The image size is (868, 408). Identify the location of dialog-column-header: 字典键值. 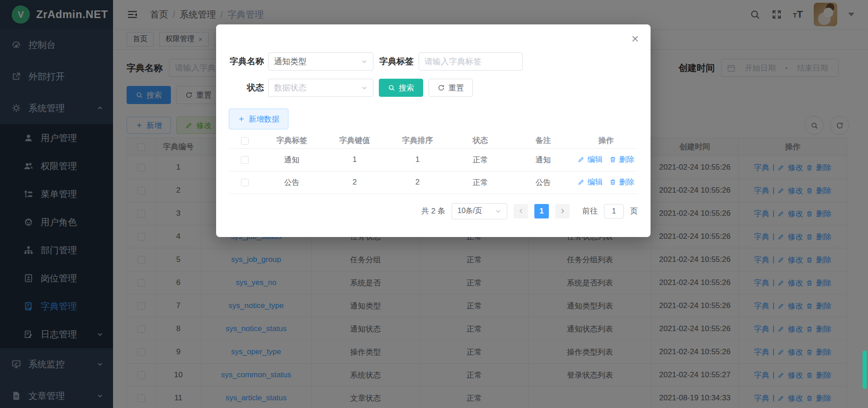
(354, 141).